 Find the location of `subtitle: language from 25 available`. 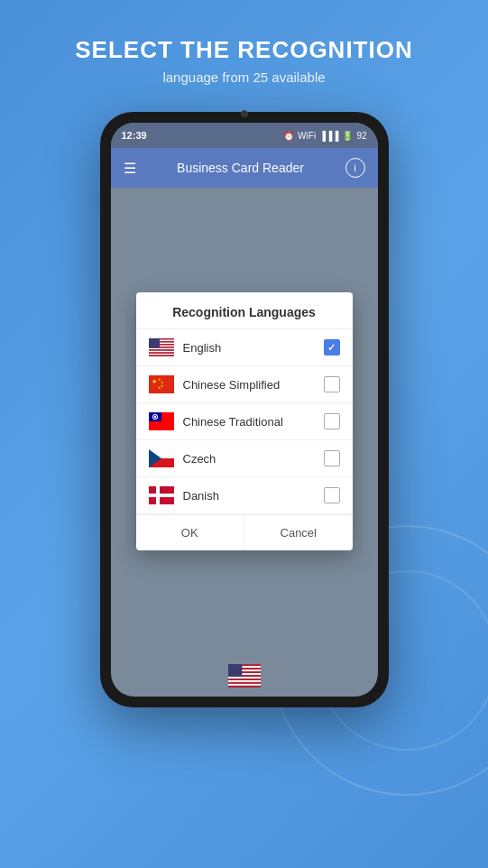

subtitle: language from 25 available is located at coordinates (244, 78).